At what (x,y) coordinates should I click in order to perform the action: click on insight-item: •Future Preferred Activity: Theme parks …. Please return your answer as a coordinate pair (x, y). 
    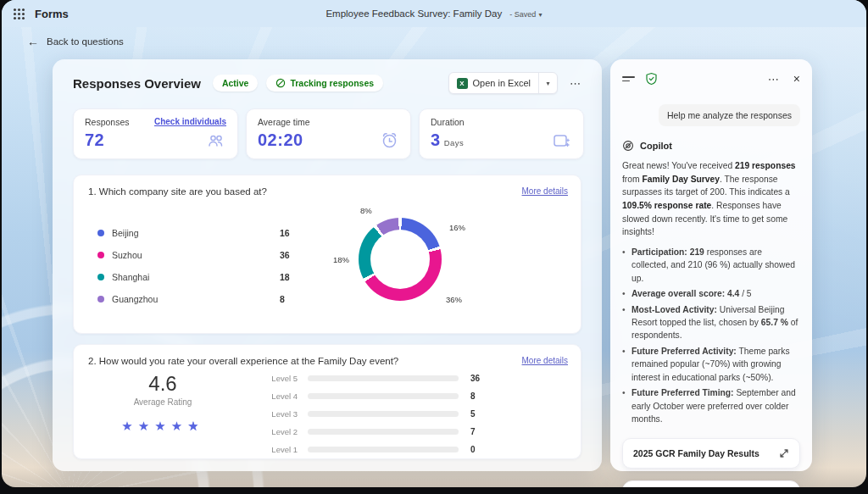
    Looking at the image, I should click on (711, 364).